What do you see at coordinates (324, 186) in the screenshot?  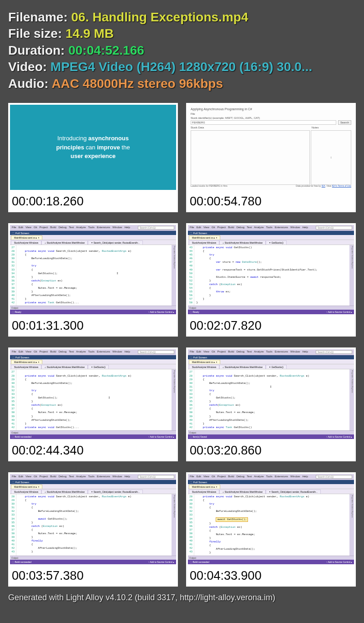 I see `attribution: Data provided for free by IEX. View IEX'…` at bounding box center [324, 186].